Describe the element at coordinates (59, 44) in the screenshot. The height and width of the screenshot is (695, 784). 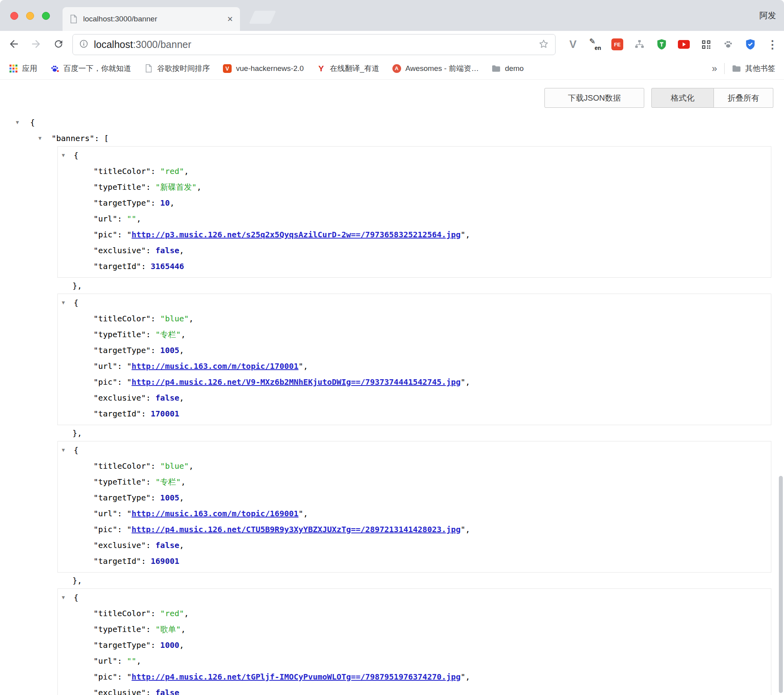
I see `reload-button` at that location.